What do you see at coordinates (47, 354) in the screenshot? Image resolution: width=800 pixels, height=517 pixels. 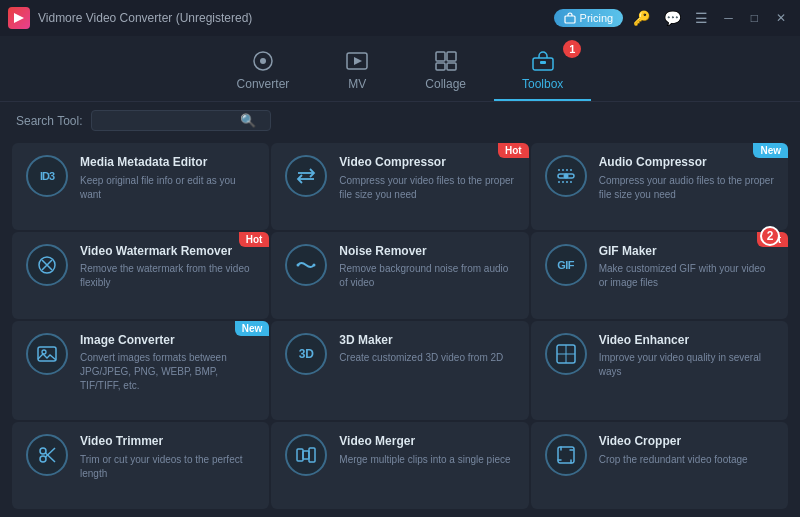 I see `tool-icon-image-converter` at bounding box center [47, 354].